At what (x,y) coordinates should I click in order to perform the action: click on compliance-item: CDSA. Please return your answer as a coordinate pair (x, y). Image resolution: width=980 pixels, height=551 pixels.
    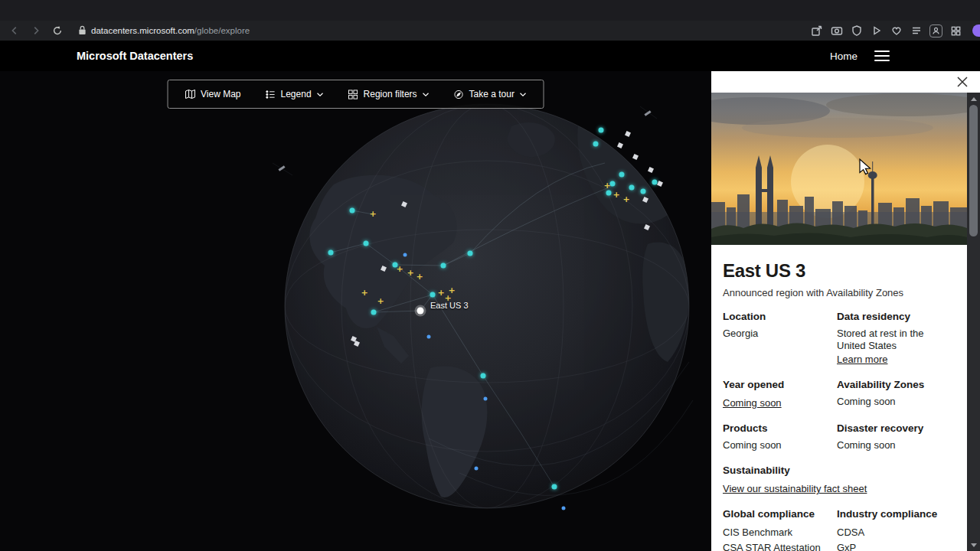
    Looking at the image, I should click on (893, 533).